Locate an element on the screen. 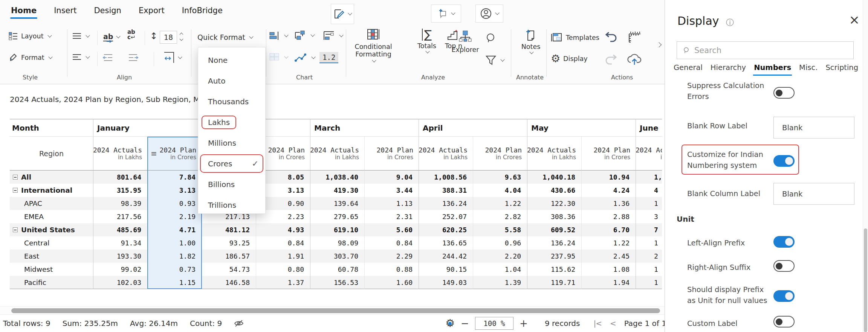  add-comment-button is located at coordinates (446, 14).